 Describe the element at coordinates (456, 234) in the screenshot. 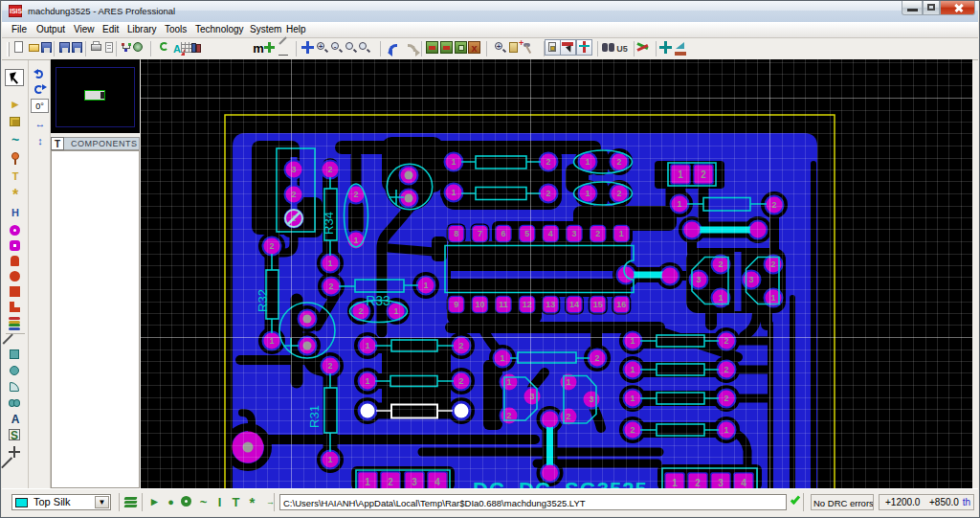

I see `svg-text: 8` at that location.